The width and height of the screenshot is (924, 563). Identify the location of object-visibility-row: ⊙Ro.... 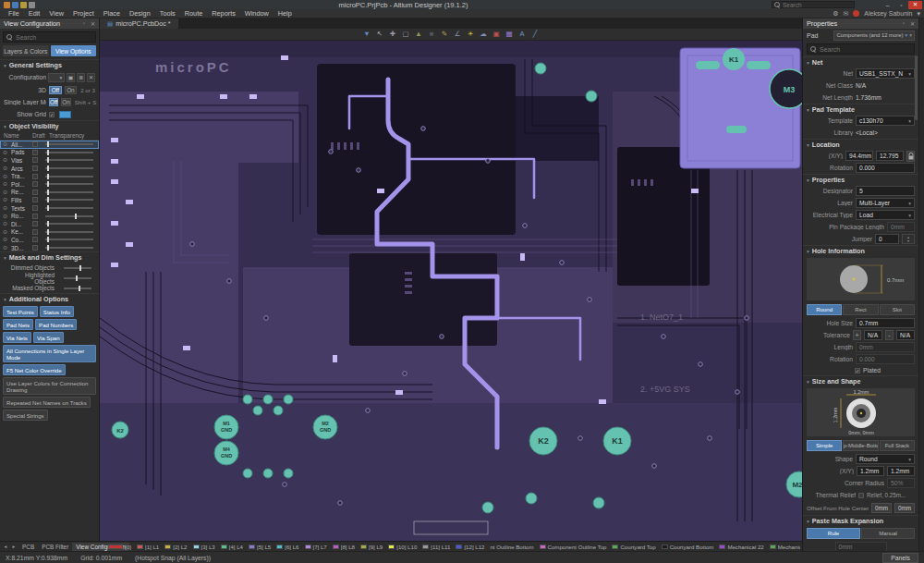
(50, 216).